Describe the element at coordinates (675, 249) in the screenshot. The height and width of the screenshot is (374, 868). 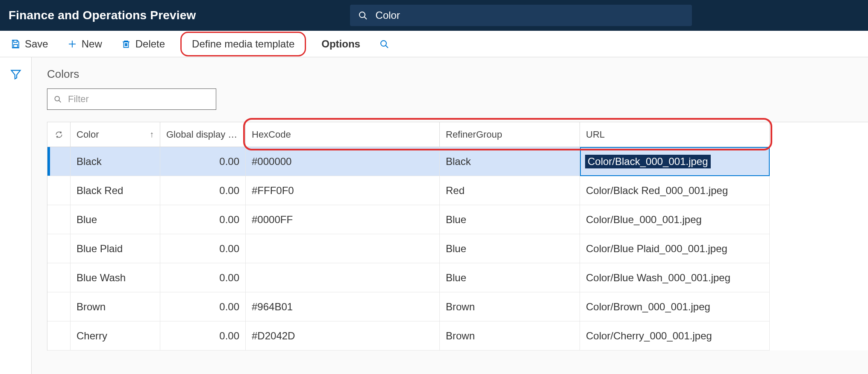
I see `cell-url: Color/Blue Plaid_000_001.jpeg` at that location.